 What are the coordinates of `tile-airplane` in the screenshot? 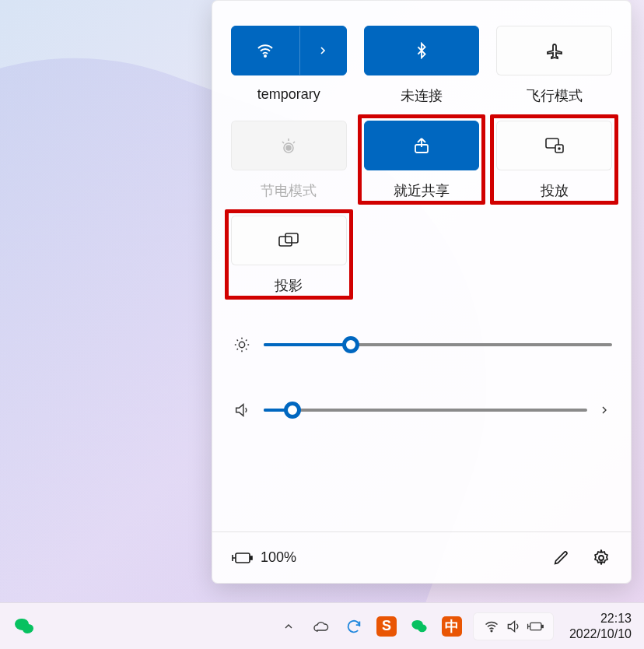 It's located at (554, 51).